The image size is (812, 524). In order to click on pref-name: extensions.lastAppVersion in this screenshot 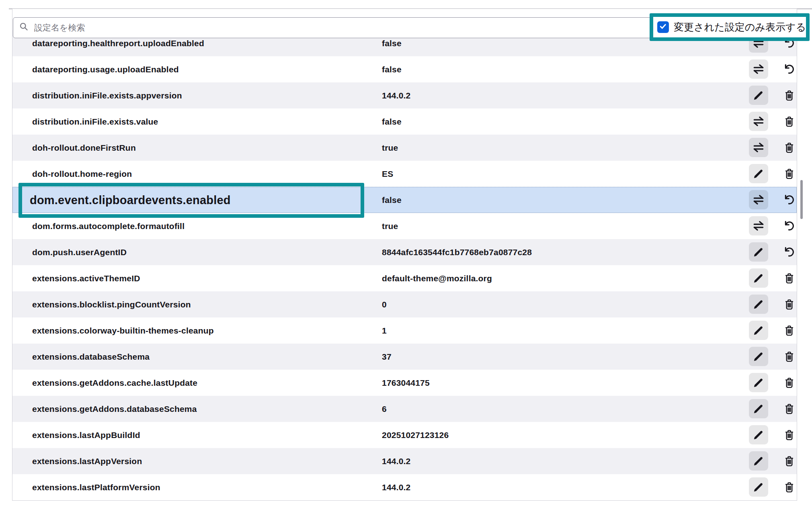, I will do `click(87, 461)`.